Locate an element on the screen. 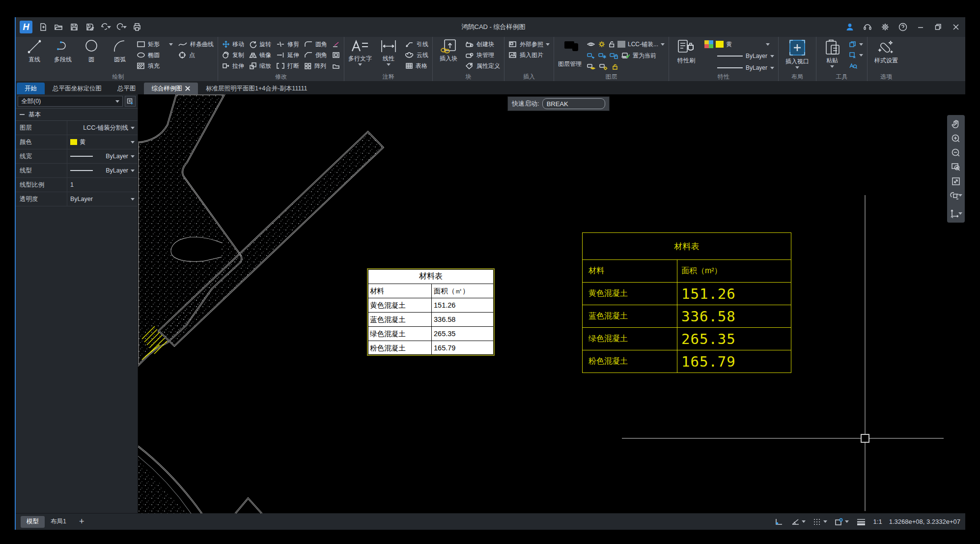  insert-viewport-button: 插入视口 is located at coordinates (797, 54).